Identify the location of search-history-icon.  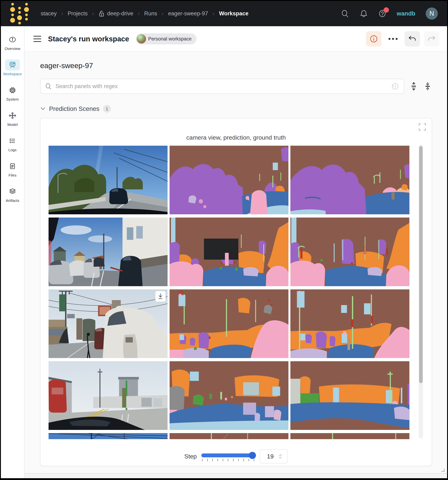
(395, 86).